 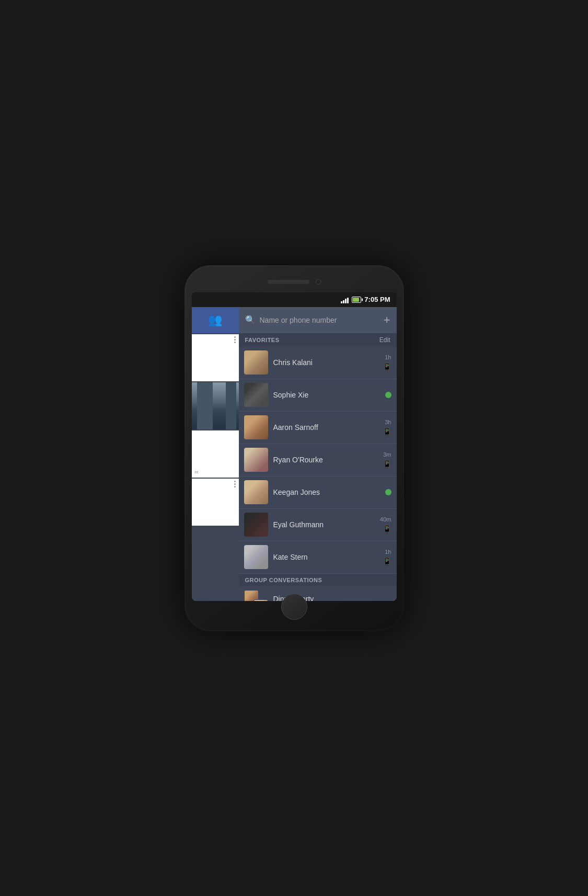 I want to click on status-time: 7:05 PM, so click(x=377, y=299).